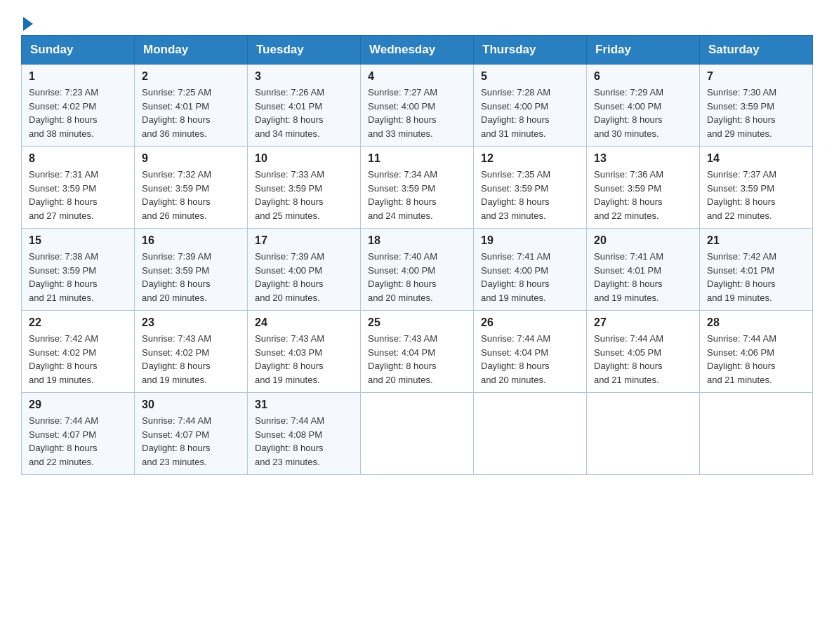 Image resolution: width=834 pixels, height=644 pixels. What do you see at coordinates (757, 188) in the screenshot?
I see `calendar-cell: 14 Sunrise: 7:37 AM Sunset: 3:59 PM Dayl…` at bounding box center [757, 188].